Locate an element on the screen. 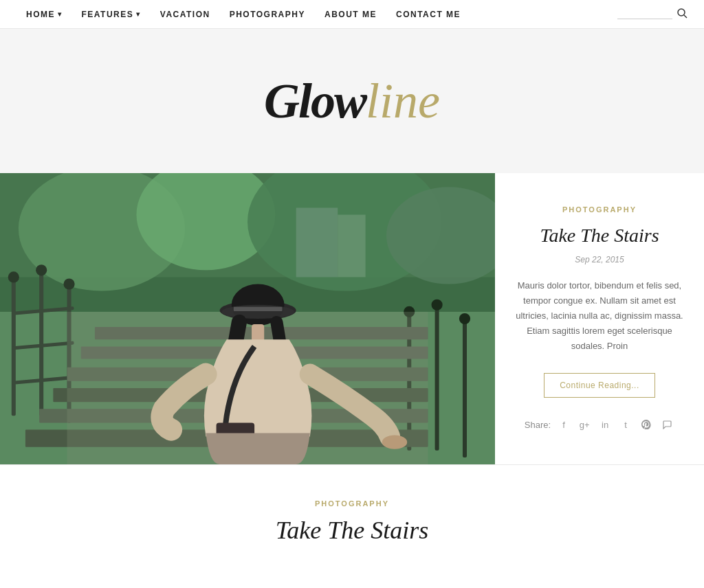 The width and height of the screenshot is (704, 588). nav-item-about: ABOUT ME is located at coordinates (351, 14).